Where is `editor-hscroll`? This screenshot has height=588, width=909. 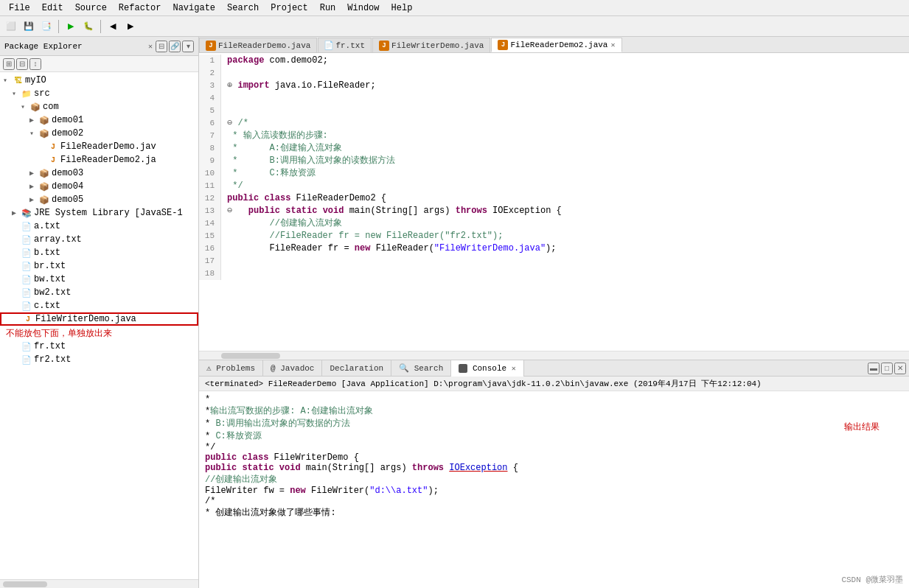
editor-hscroll is located at coordinates (554, 355).